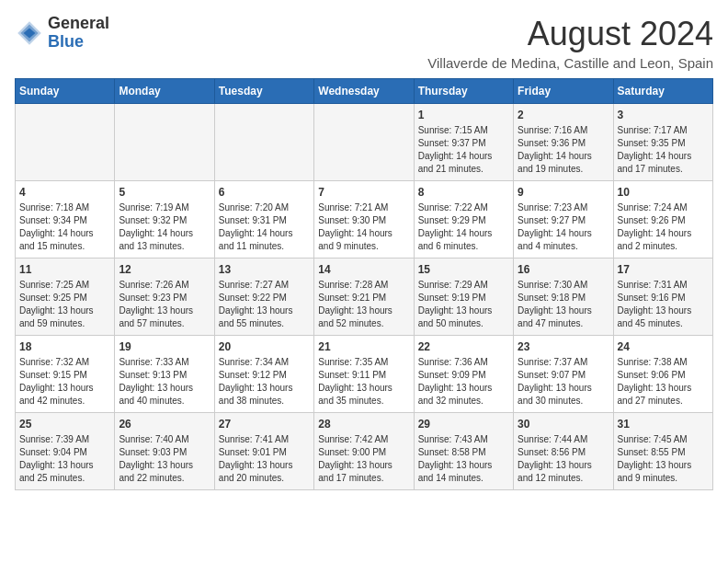 The image size is (728, 563). I want to click on calendar-cell: 29Sunrise: 7:43 AM Sunset: 8:58 PM Dayli…, so click(463, 452).